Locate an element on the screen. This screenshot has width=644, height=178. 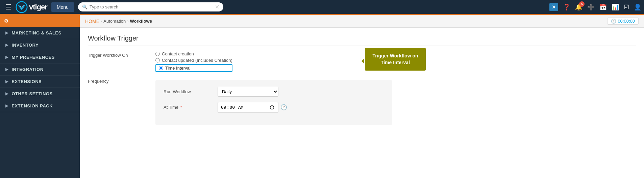
logo: vtiger is located at coordinates (31, 7).